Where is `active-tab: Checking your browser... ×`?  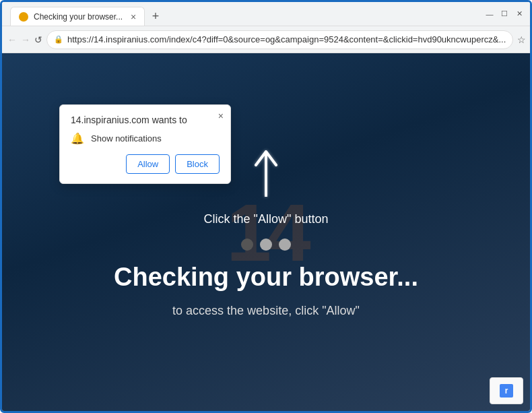 active-tab: Checking your browser... × is located at coordinates (77, 16).